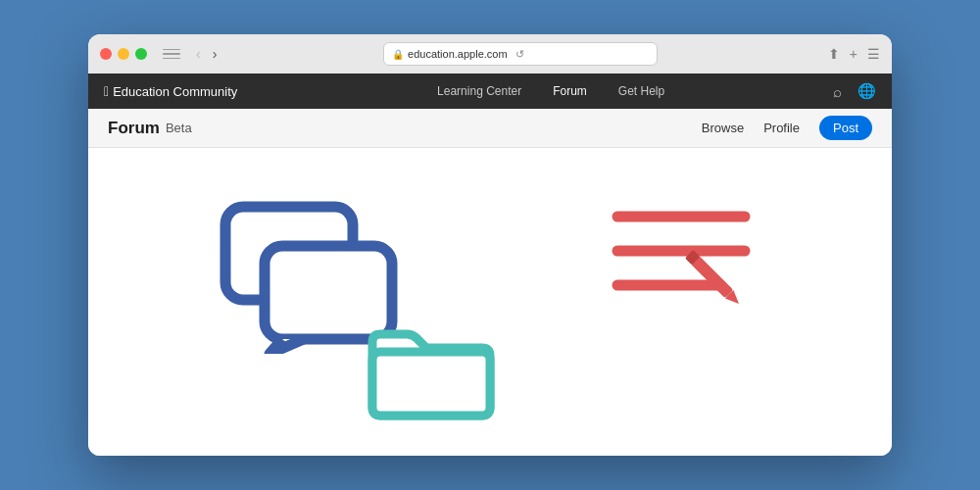  What do you see at coordinates (723, 127) in the screenshot?
I see `browse-link: Browse` at bounding box center [723, 127].